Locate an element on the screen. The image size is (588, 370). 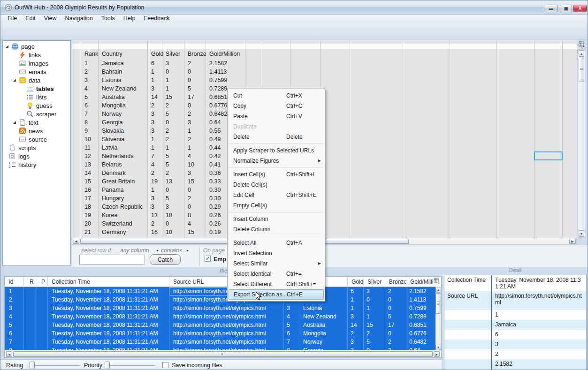
catch-table-row: 6Tuesday, November 18, 2008 11:31:21 AMh… is located at coordinates (220, 333).